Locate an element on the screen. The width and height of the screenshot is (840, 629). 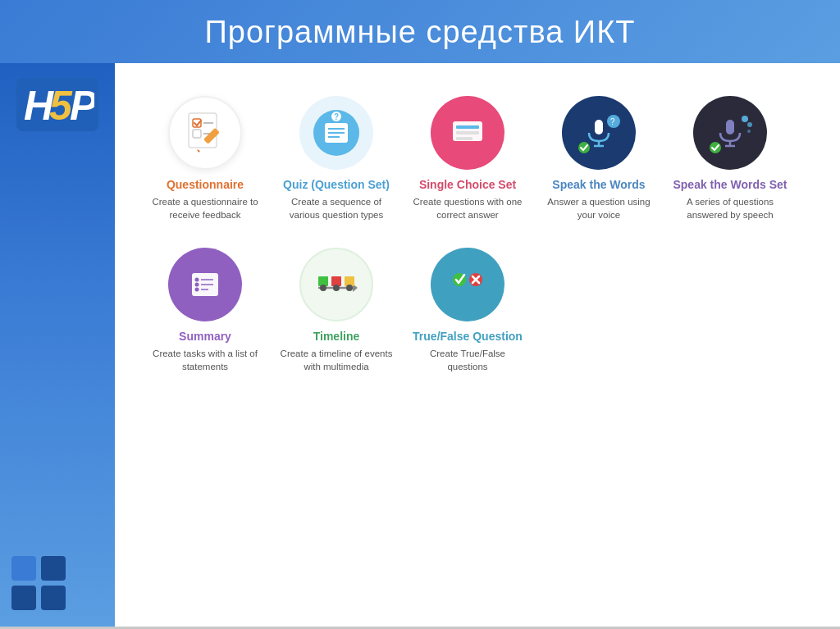
title-questionnaire: Questionnaire is located at coordinates (205, 185).